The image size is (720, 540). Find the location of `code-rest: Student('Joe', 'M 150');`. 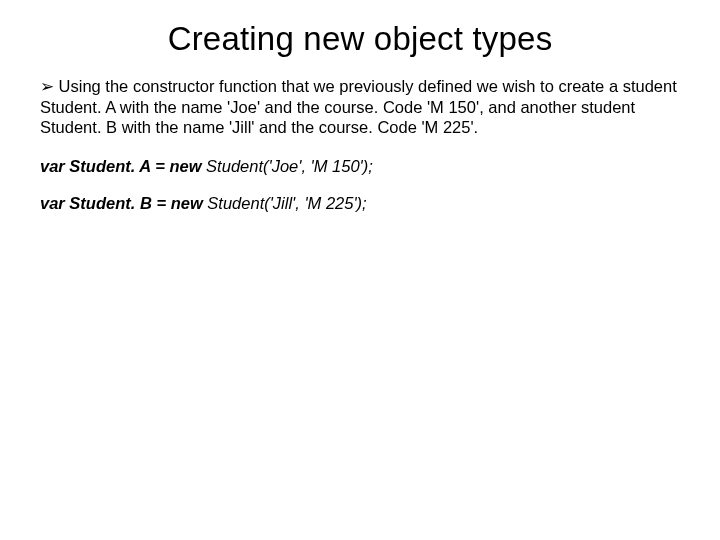

code-rest: Student('Joe', 'M 150'); is located at coordinates (290, 166).